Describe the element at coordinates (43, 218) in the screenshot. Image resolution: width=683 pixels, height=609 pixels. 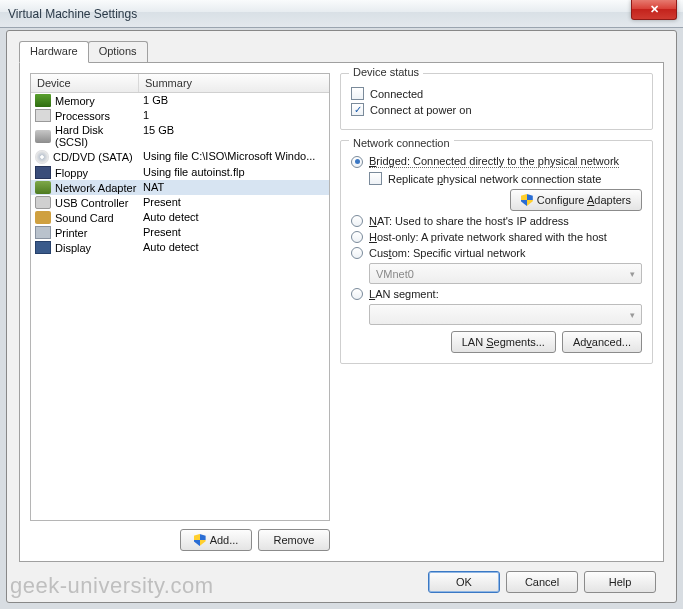
I see `sound-icon` at that location.